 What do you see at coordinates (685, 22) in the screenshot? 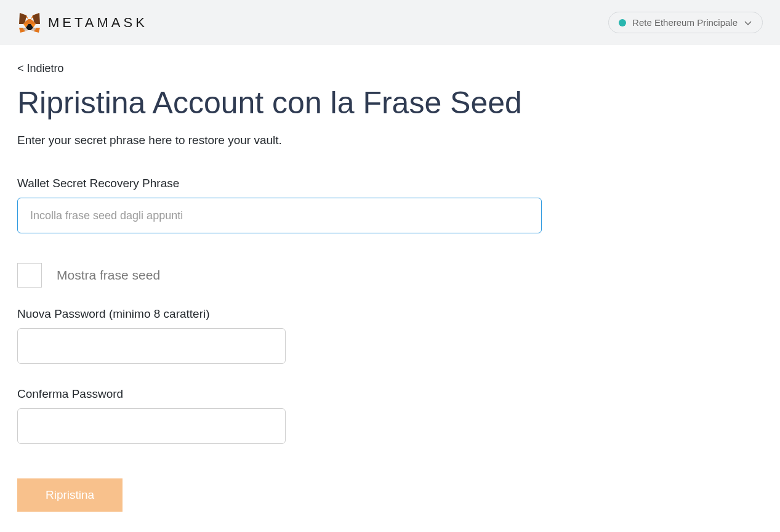
I see `network-name: Rete Ethereum Principale` at bounding box center [685, 22].